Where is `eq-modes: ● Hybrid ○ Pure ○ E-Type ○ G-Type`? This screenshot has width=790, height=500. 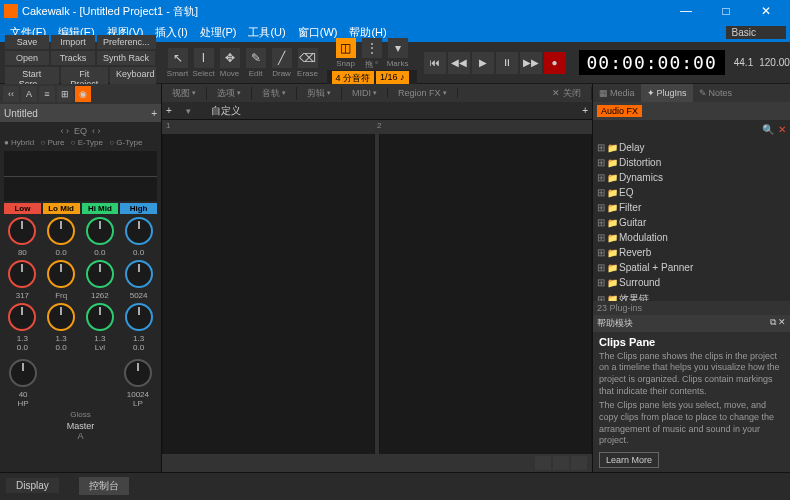
eq-modes: ● Hybrid ○ Pure ○ E-Type ○ G-Type is located at coordinates (80, 142).